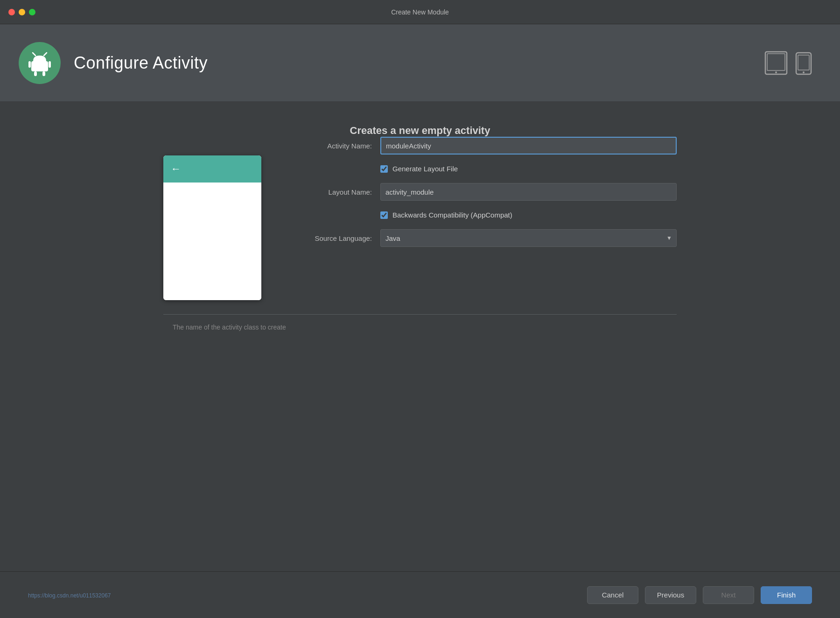 This screenshot has width=840, height=618. Describe the element at coordinates (528, 215) in the screenshot. I see `backwards-compat-row: Backwards Compatibility (AppCompat)` at that location.